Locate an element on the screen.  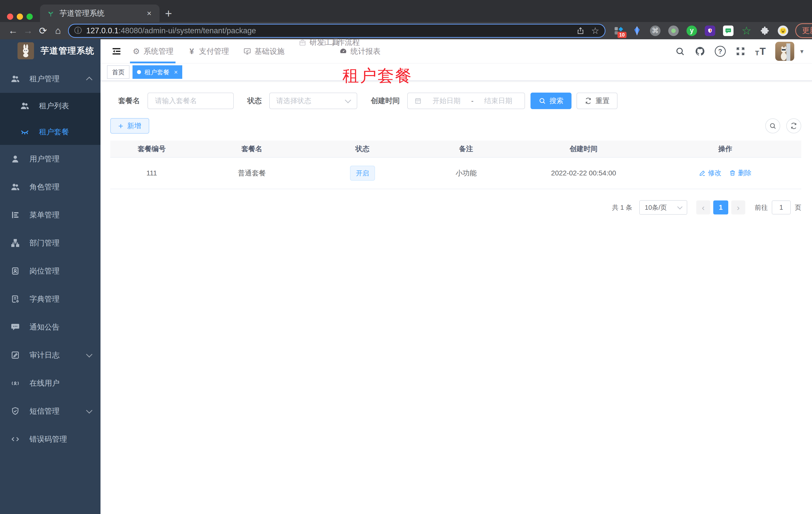
tag-tenant-package: 租户套餐 × is located at coordinates (157, 72).